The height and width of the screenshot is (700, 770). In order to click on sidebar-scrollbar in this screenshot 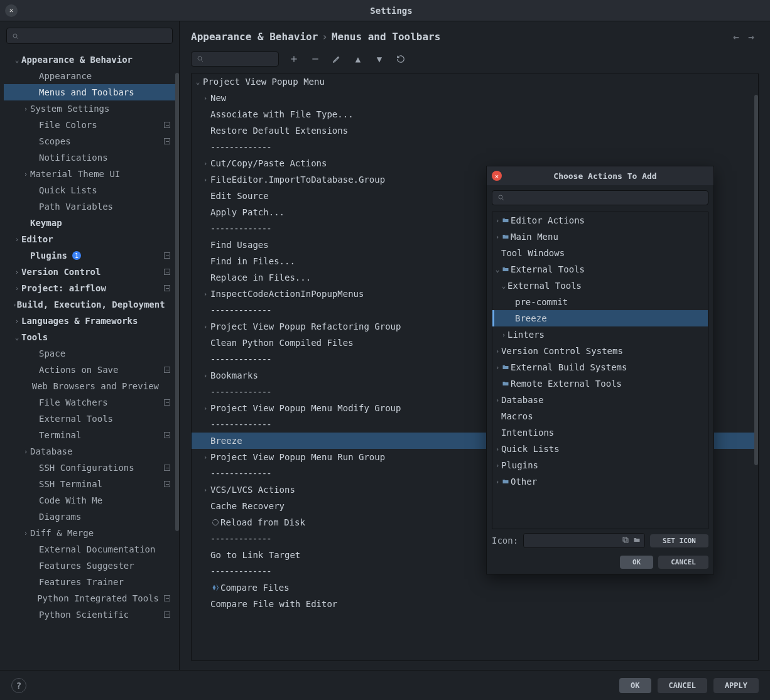, I will do `click(177, 372)`.